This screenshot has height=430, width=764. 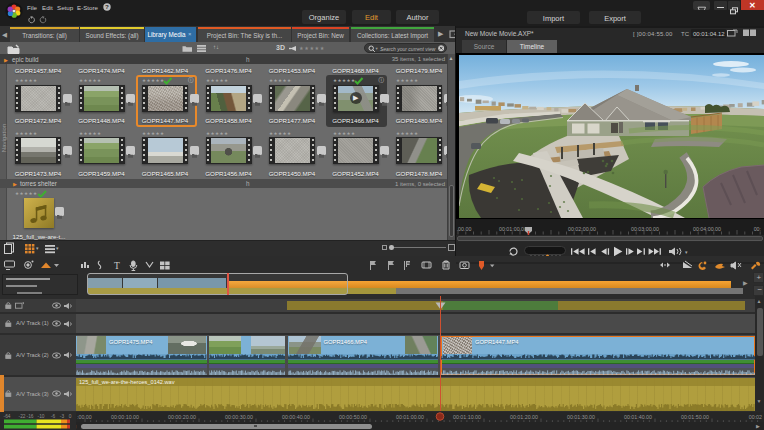 I want to click on svg-text: 00:00:50.00, so click(x=353, y=417).